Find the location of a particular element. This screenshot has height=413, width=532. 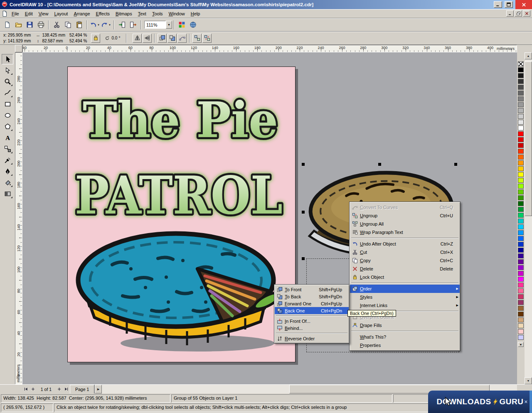

ungroup-button is located at coordinates (207, 38).